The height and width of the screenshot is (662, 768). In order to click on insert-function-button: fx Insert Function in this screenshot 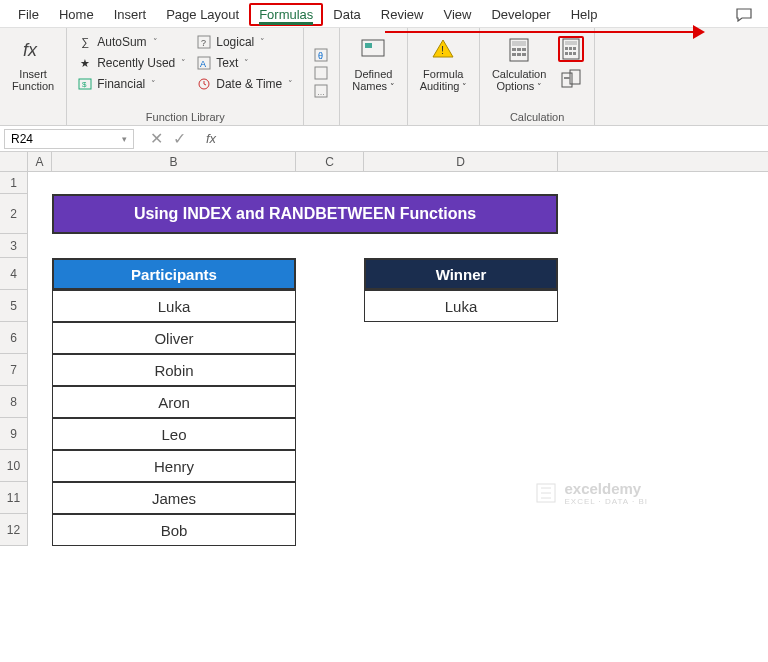, I will do `click(33, 76)`.